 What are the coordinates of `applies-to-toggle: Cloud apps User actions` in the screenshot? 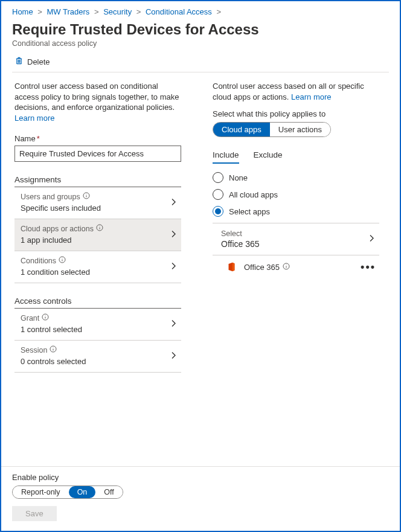 It's located at (272, 129).